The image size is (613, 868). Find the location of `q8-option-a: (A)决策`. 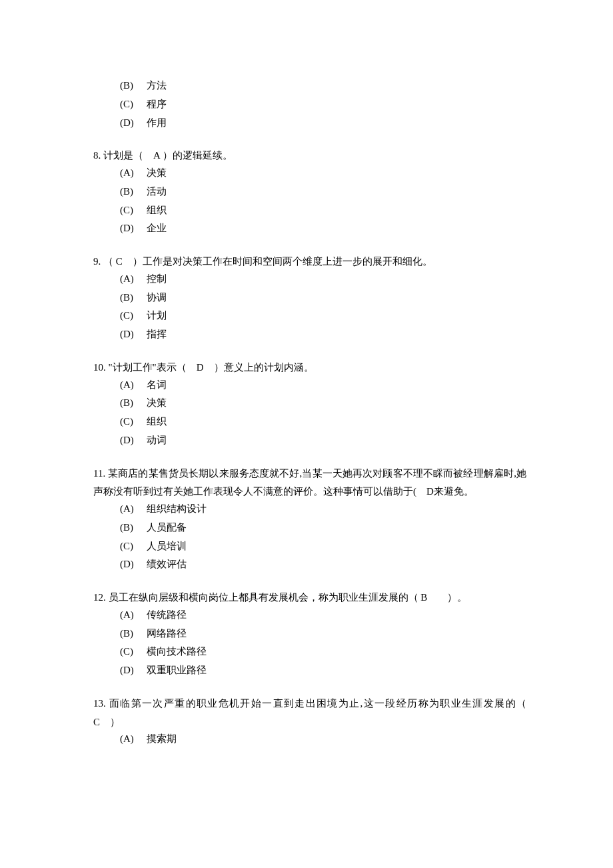

q8-option-a: (A)决策 is located at coordinates (323, 173).